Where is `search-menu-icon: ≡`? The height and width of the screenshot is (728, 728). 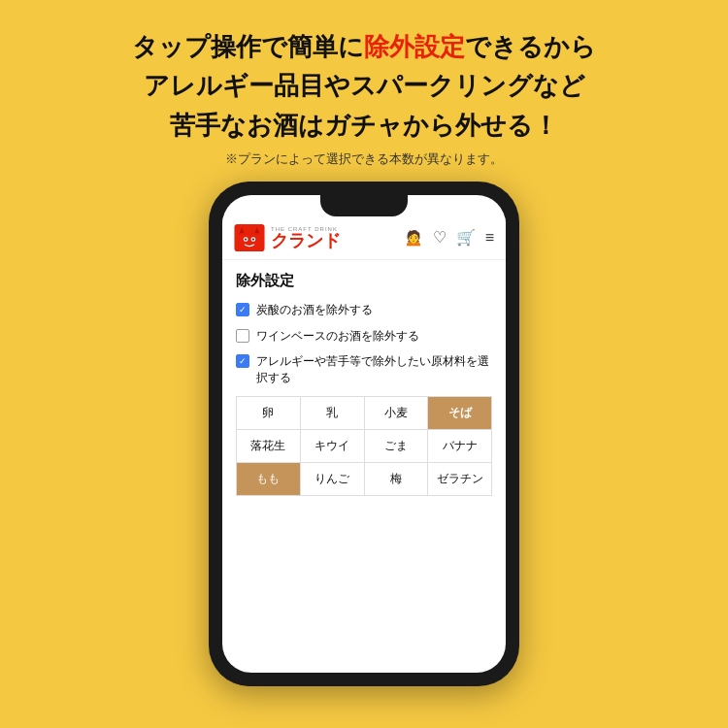 search-menu-icon: ≡ is located at coordinates (489, 238).